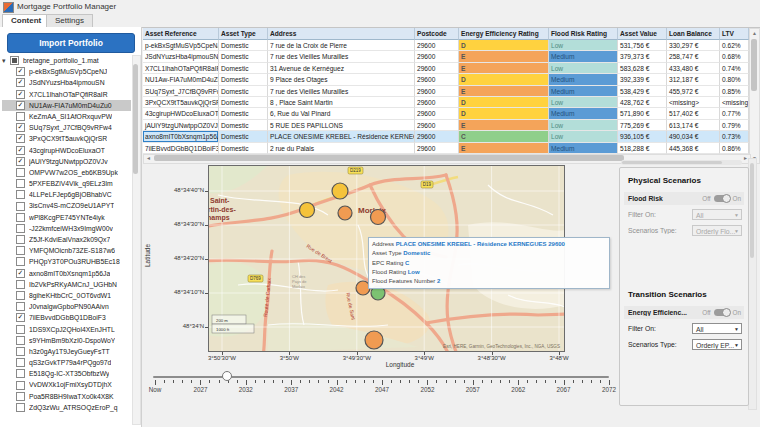  I want to click on tree-item: Z5Jf-KdviEaiVnax2k09Qx7, so click(66, 240).